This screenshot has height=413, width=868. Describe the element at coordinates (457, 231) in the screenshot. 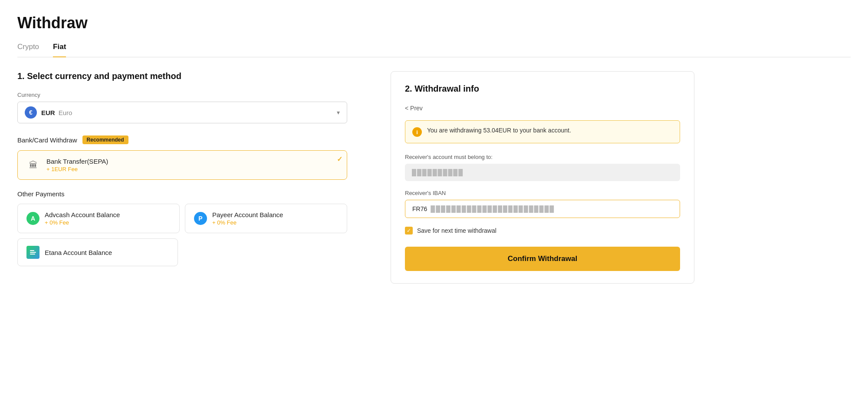

I see `save-label: Save for next time withdrawal` at that location.